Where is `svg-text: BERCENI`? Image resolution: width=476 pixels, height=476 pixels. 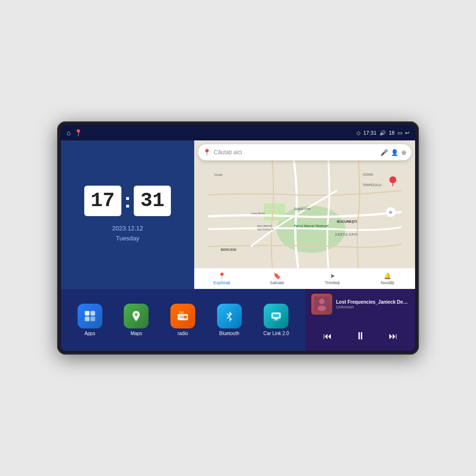
svg-text: BERCENI is located at coordinates (228, 249).